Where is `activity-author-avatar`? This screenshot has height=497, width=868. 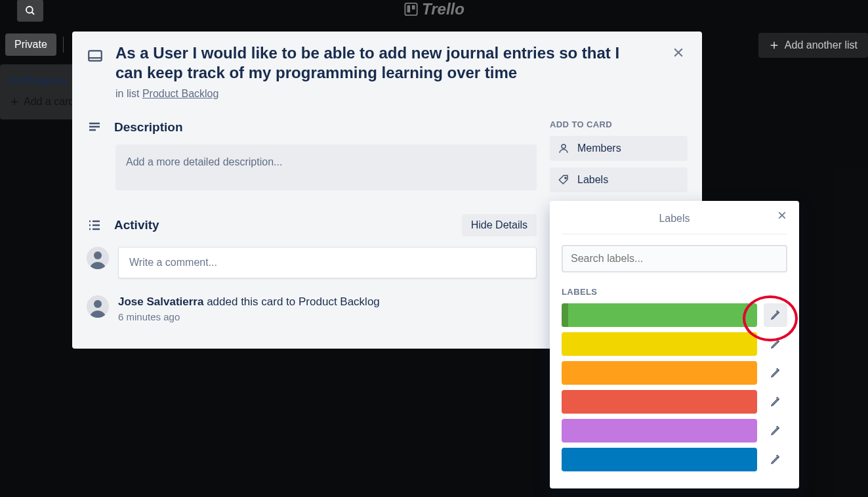
activity-author-avatar is located at coordinates (98, 307).